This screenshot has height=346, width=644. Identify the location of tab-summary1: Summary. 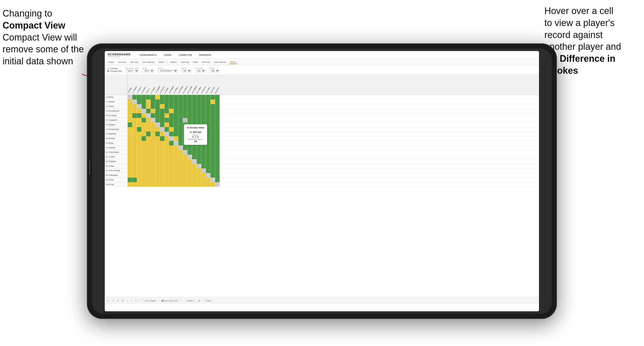
(122, 62).